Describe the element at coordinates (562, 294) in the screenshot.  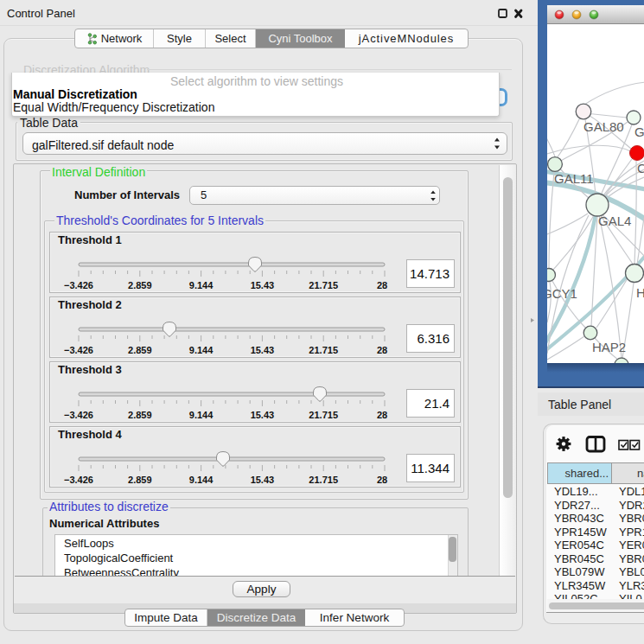
I see `svg-text: GCY1` at that location.